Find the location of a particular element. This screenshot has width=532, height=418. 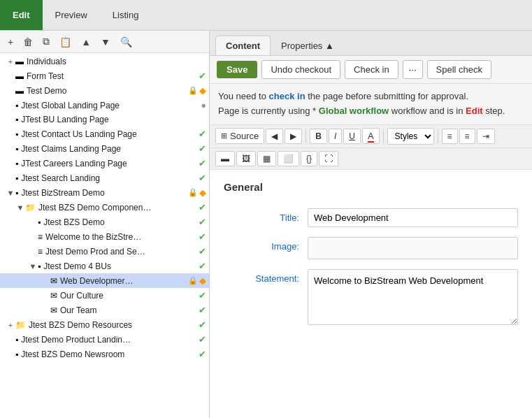

item-label: Jtest Demo Prod and Se… is located at coordinates (120, 252).